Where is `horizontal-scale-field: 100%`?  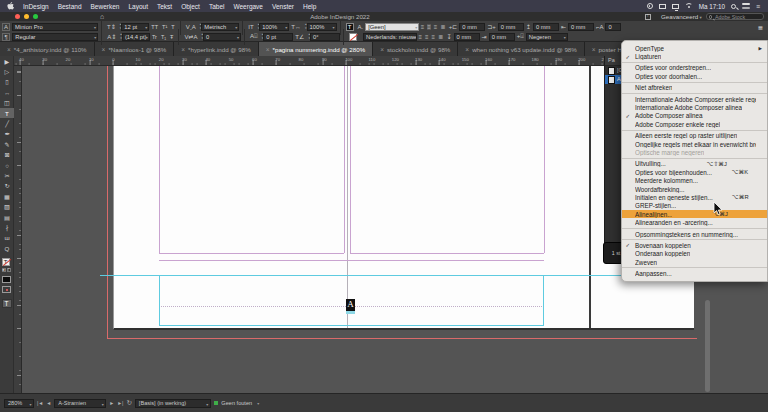 horizontal-scale-field: 100% is located at coordinates (322, 27).